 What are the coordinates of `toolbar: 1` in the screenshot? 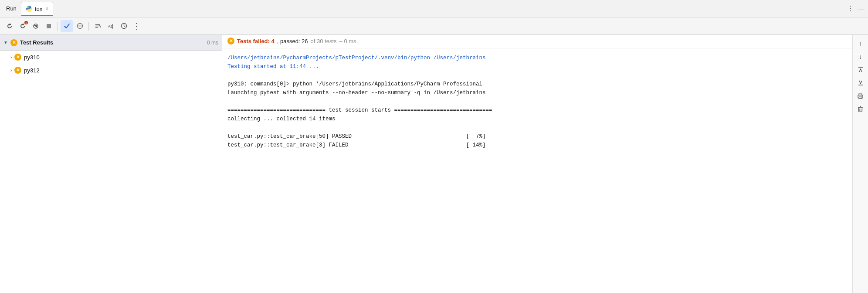 It's located at (434, 26).